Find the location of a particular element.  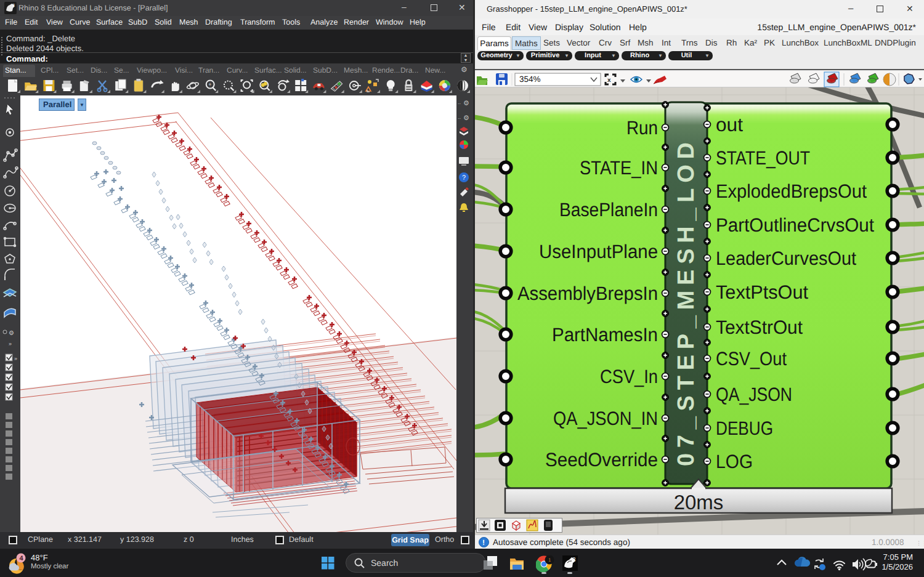

svg-text: LeaderCurvesOut is located at coordinates (786, 259).